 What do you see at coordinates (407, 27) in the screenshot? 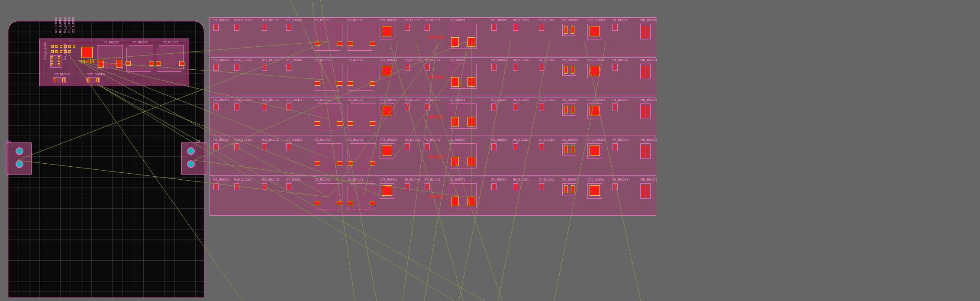
I see `comp-r8_buck5` at bounding box center [407, 27].